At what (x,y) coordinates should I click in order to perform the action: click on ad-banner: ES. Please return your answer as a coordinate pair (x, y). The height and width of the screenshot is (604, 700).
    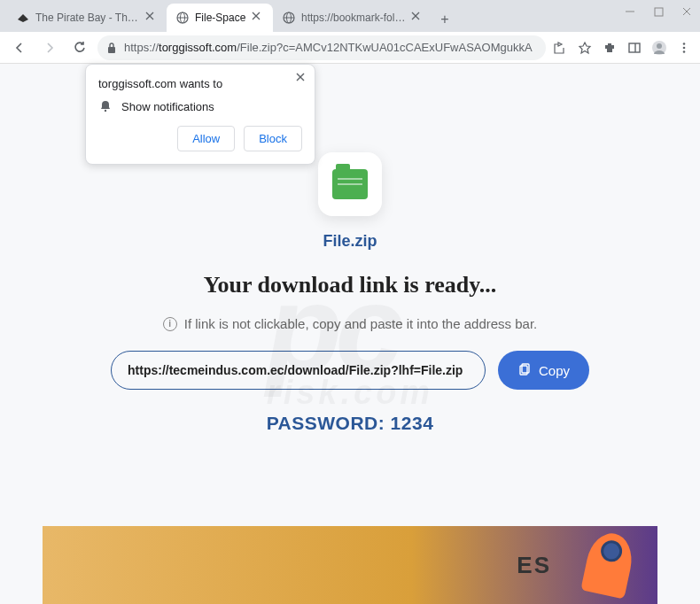
    Looking at the image, I should click on (350, 565).